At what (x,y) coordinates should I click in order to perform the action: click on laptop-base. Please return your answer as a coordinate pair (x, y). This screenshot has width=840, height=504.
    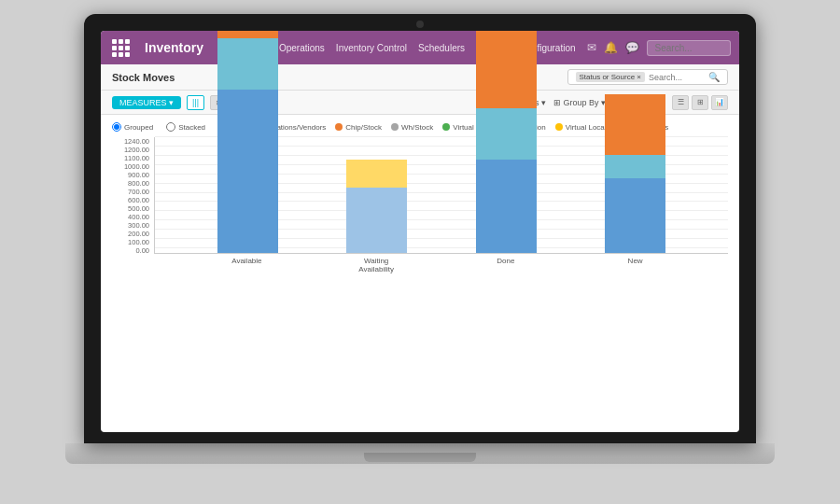
    Looking at the image, I should click on (420, 454).